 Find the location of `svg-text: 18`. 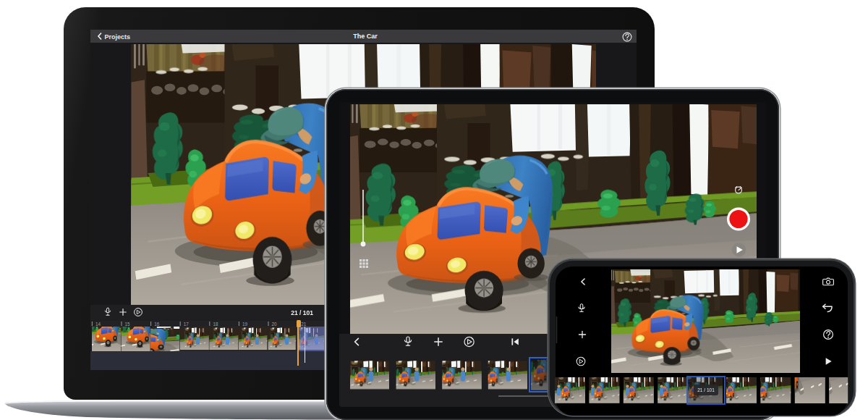

svg-text: 18 is located at coordinates (216, 324).